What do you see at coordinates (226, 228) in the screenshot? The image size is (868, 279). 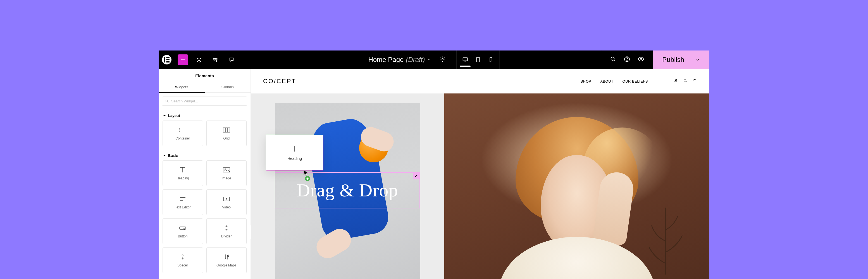 I see `divider-icon` at bounding box center [226, 228].